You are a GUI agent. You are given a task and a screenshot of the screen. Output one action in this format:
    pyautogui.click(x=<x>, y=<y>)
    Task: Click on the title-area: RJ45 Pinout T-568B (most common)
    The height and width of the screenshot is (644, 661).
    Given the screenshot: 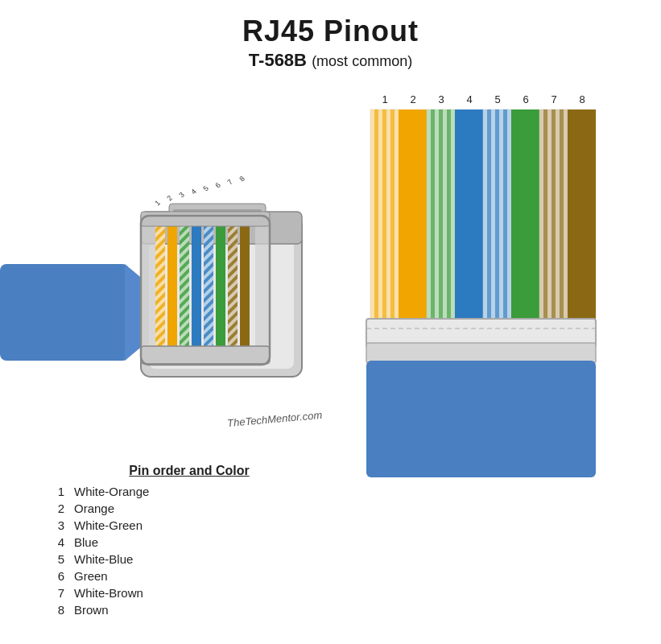 What is the action you would take?
    pyautogui.click(x=330, y=35)
    